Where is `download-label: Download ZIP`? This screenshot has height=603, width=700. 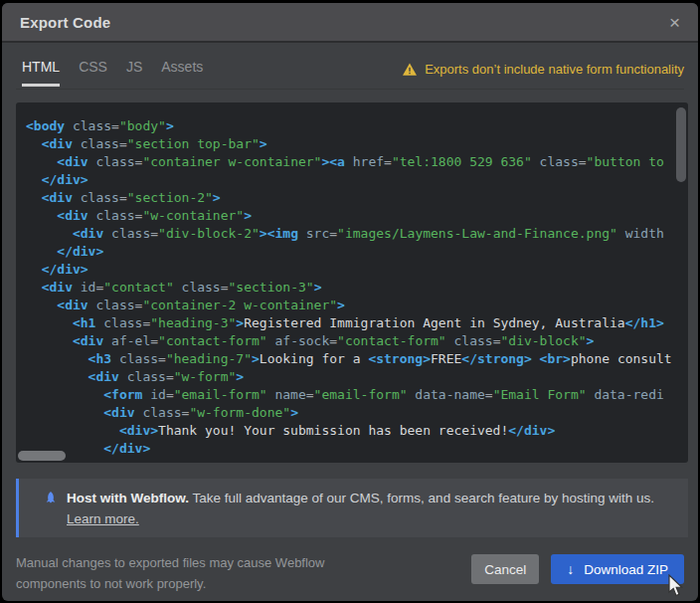 download-label: Download ZIP is located at coordinates (626, 569).